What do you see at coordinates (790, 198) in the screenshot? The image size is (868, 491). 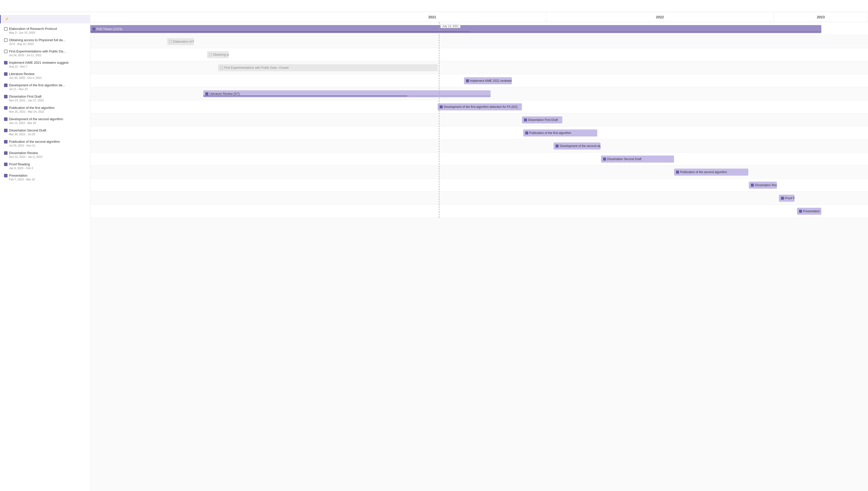 I see `bar-label: Proof Reading` at bounding box center [790, 198].